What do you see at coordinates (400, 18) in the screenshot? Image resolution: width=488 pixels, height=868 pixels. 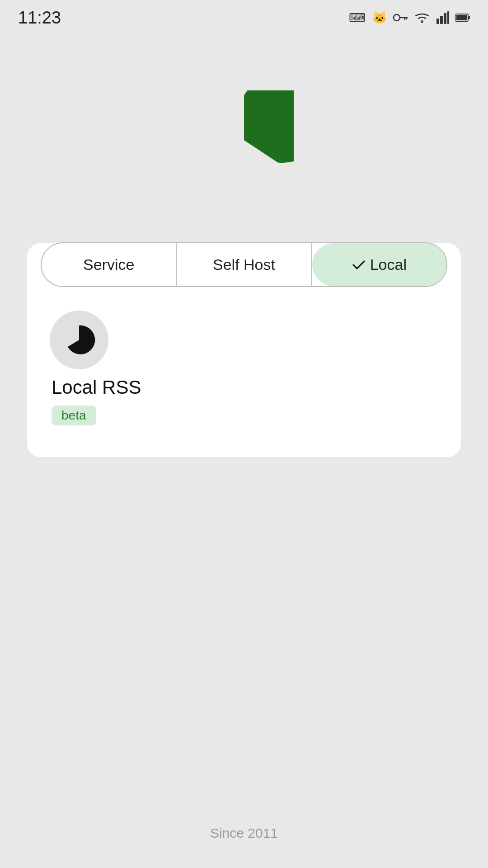 I see `key-icon` at bounding box center [400, 18].